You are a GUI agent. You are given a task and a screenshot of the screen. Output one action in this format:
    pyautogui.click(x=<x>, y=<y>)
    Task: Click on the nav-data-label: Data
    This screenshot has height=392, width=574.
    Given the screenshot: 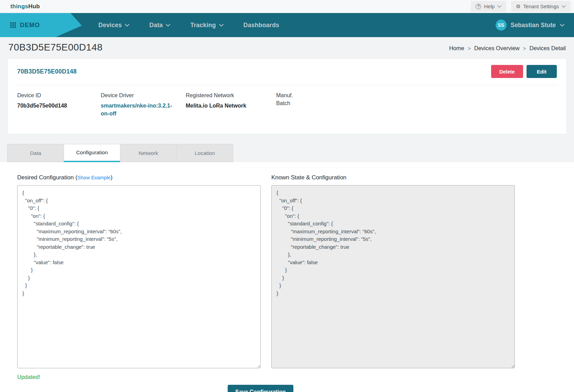 What is the action you would take?
    pyautogui.click(x=156, y=25)
    